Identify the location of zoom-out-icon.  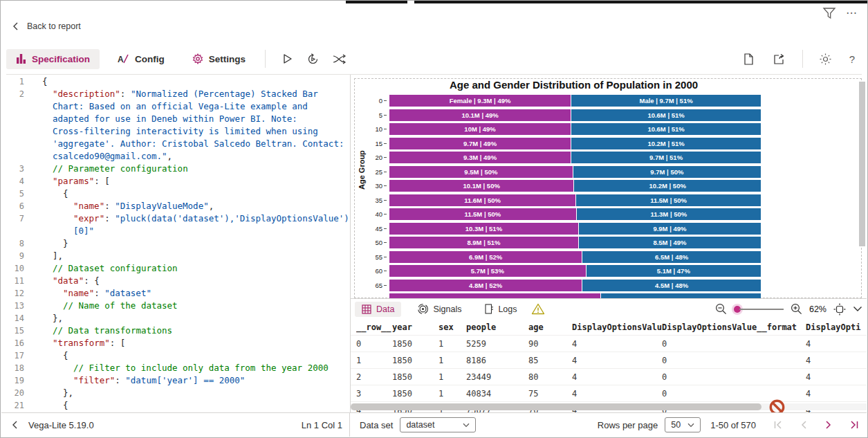
(721, 309).